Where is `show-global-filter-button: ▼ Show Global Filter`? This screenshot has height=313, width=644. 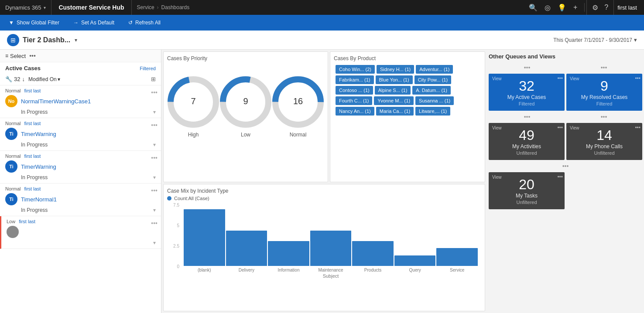
show-global-filter-button: ▼ Show Global Filter is located at coordinates (34, 23).